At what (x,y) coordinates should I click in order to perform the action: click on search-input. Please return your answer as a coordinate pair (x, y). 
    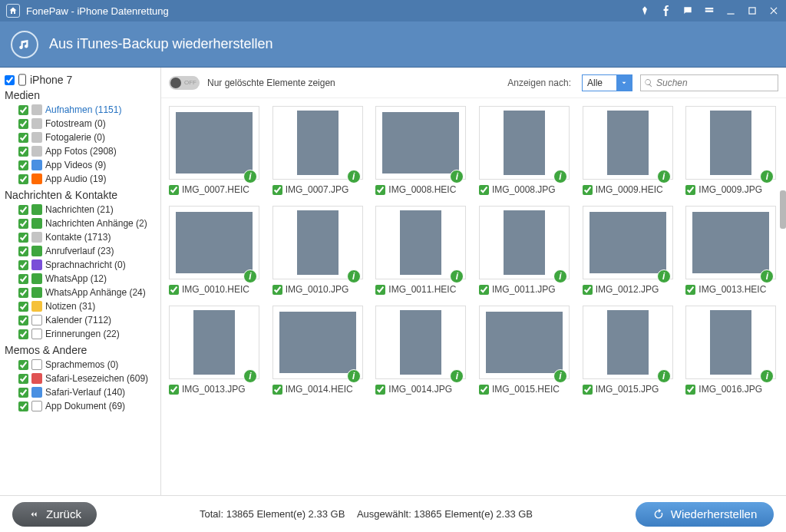
    Looking at the image, I should click on (714, 83).